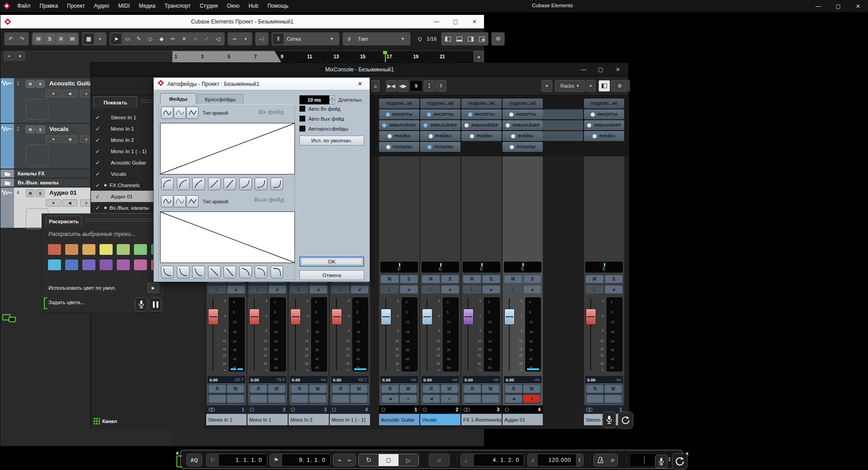 Image resolution: width=868 pixels, height=470 pixels. Describe the element at coordinates (320, 108) in the screenshot. I see `auto-fade-in-checkbox: Авто Вх фейд` at that location.